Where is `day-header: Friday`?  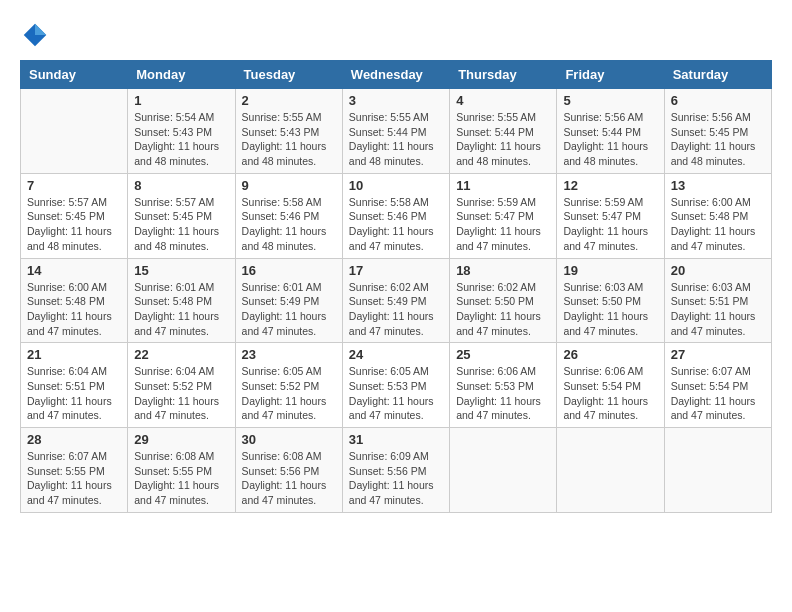 day-header: Friday is located at coordinates (610, 75).